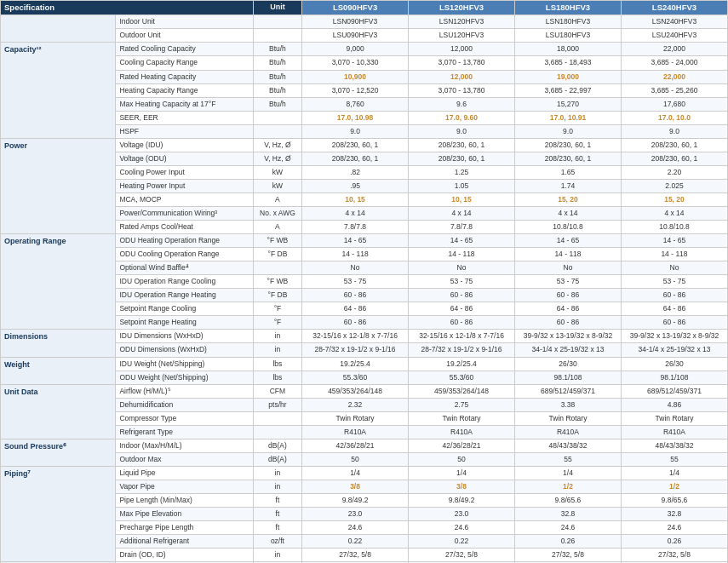 The height and width of the screenshot is (563, 728). What do you see at coordinates (461, 432) in the screenshot?
I see `data-cell-1: R410A` at bounding box center [461, 432].